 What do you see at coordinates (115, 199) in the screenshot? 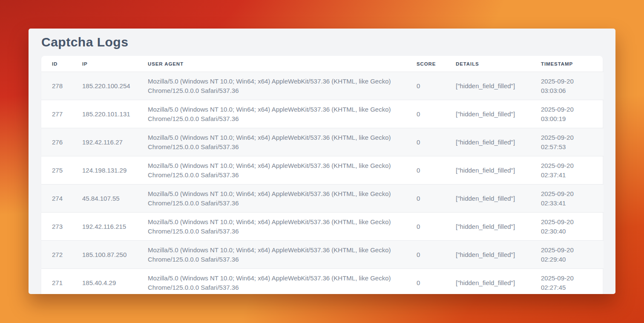
I see `cell-ip: 45.84.107.55` at bounding box center [115, 199].